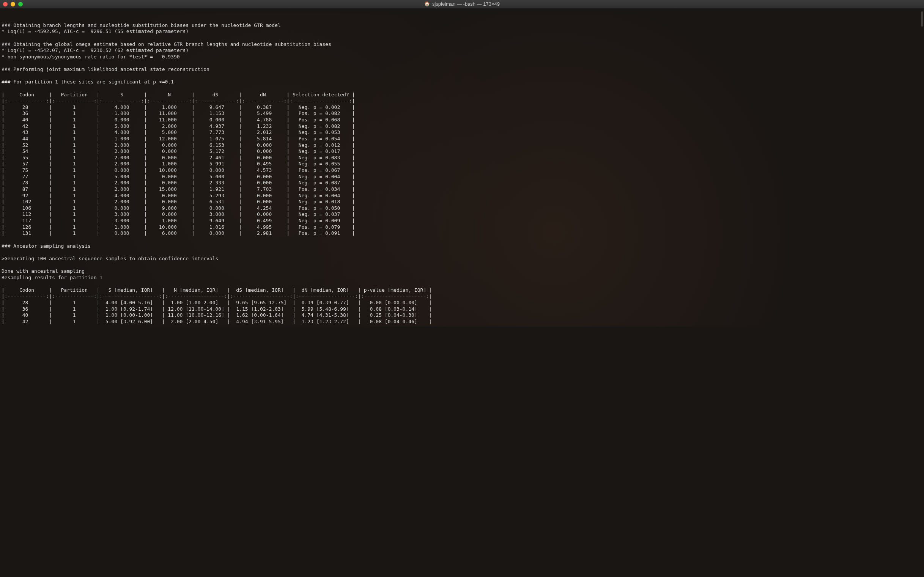 The height and width of the screenshot is (577, 924). What do you see at coordinates (462, 5) in the screenshot?
I see `window-titlebar: 🏠 sjspielman — -bash — 173×49` at bounding box center [462, 5].